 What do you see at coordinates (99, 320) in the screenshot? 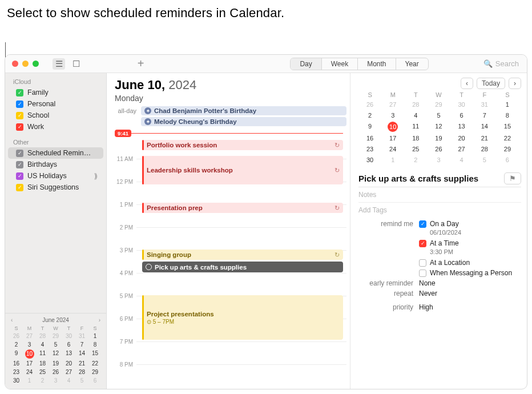
I see `mini-next-icon: ›` at bounding box center [99, 320].